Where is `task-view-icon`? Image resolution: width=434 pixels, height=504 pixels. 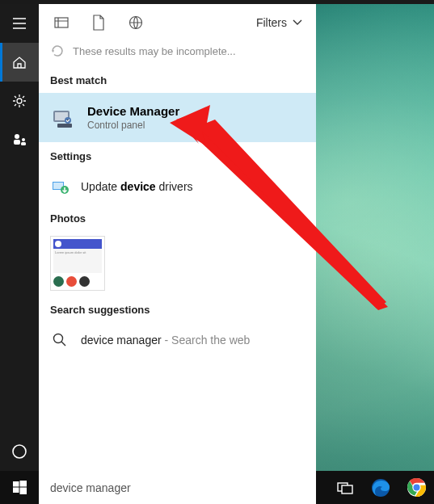 task-view-icon is located at coordinates (345, 488).